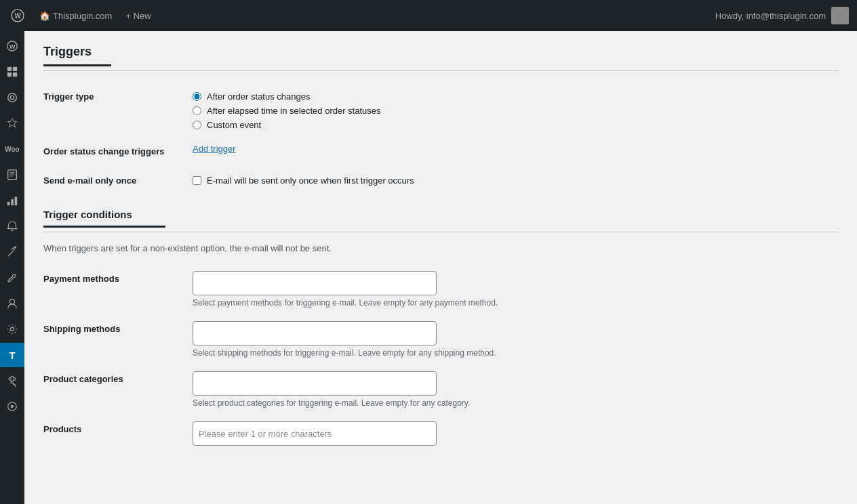 The height and width of the screenshot is (504, 857). What do you see at coordinates (515, 110) in the screenshot?
I see `trigger-type-options: After order status changes After elapsed…` at bounding box center [515, 110].